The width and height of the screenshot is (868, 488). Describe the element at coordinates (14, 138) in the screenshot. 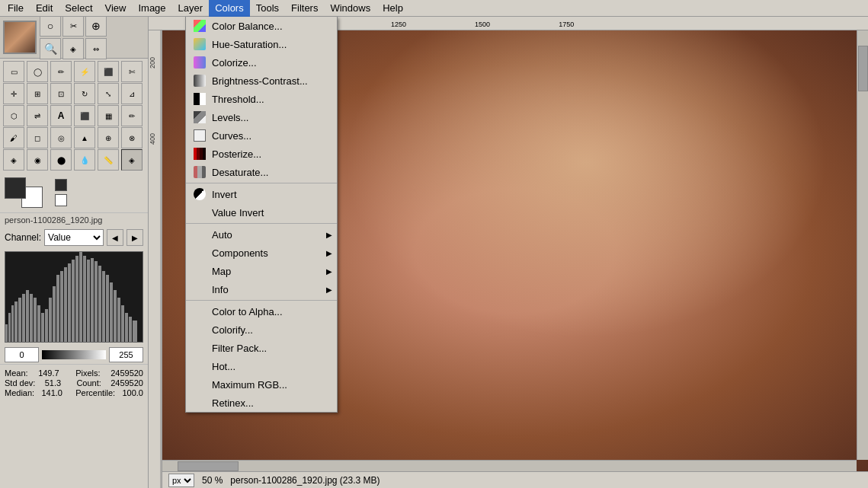

I see `tool-paintbrush: 🖌` at that location.